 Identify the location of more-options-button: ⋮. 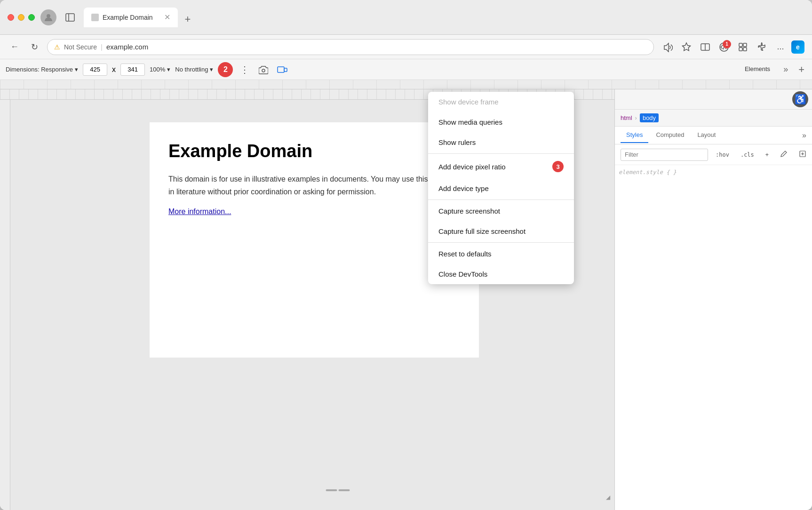
(245, 70).